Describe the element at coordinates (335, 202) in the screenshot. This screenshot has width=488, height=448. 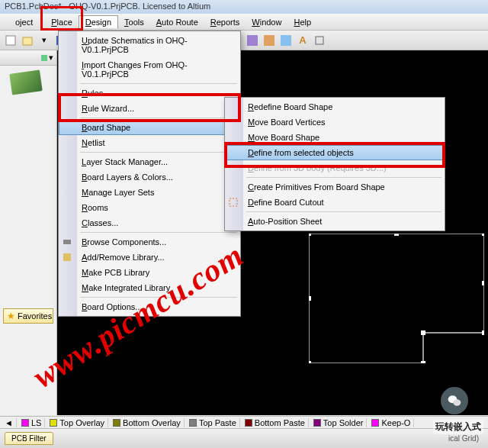
I see `boardshape-item-6: Define Board Cutout` at that location.